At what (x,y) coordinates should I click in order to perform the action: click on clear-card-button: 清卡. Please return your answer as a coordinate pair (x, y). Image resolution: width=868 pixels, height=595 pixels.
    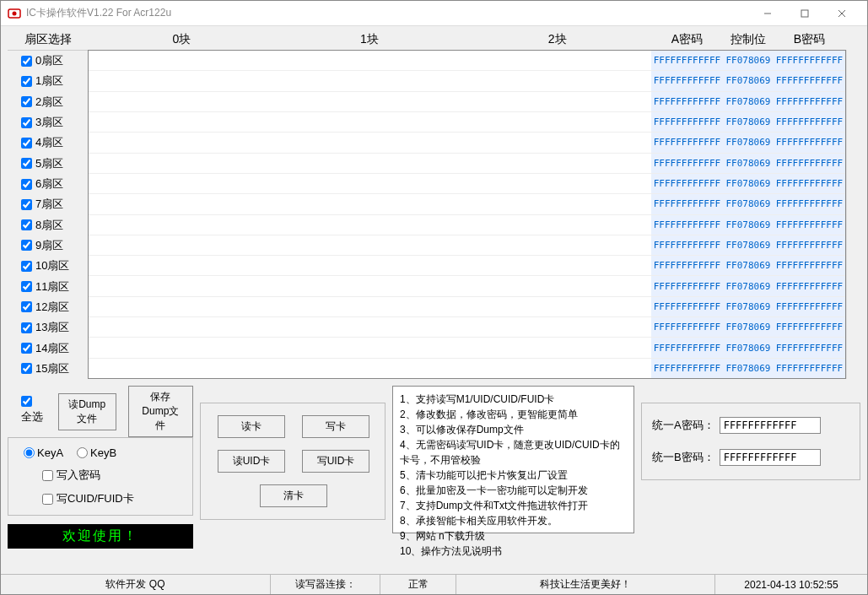
    Looking at the image, I should click on (294, 496).